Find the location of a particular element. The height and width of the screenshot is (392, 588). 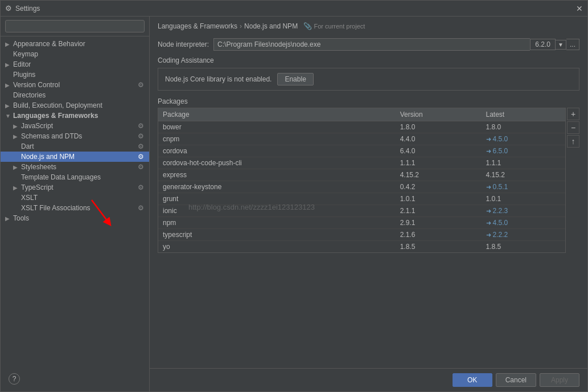

table-row: typescript2.1.6➜ 2.2.2 is located at coordinates (362, 235).